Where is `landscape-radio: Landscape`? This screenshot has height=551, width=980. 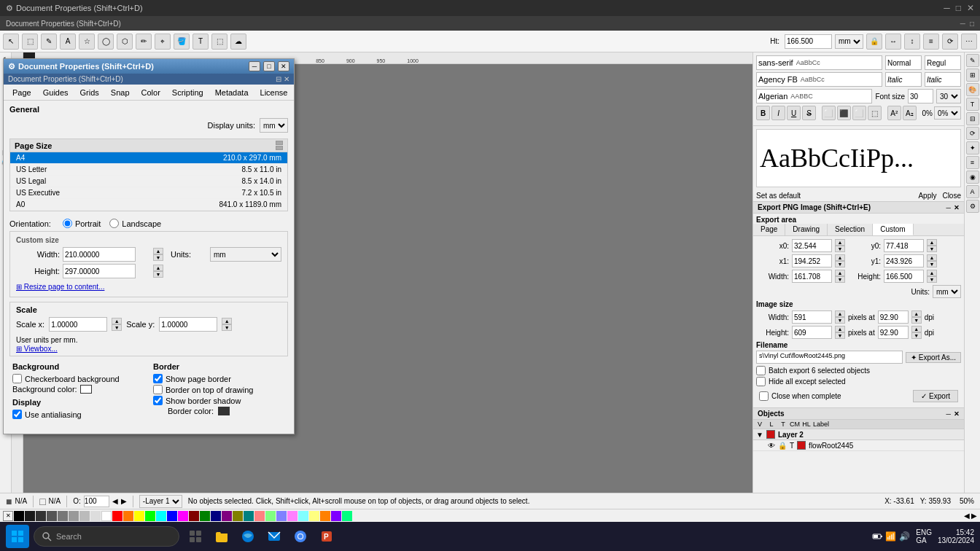 landscape-radio: Landscape is located at coordinates (136, 223).